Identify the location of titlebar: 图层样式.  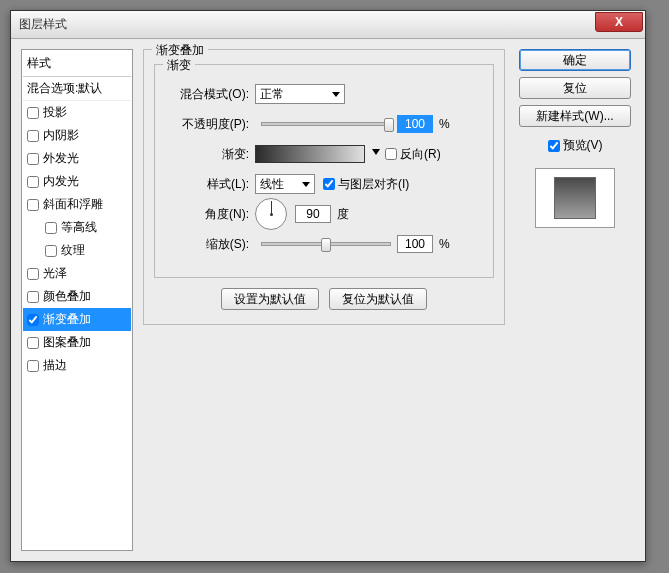
(328, 25).